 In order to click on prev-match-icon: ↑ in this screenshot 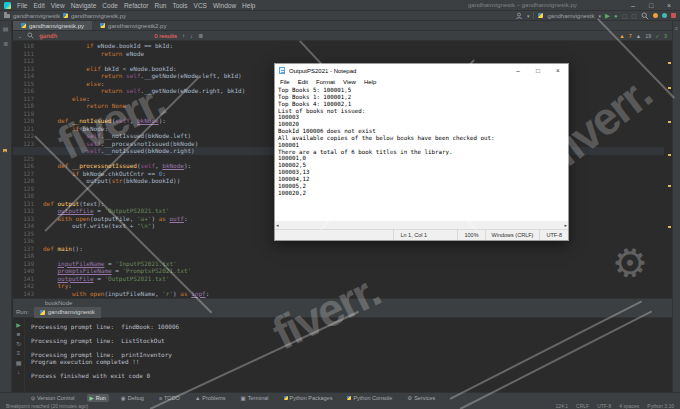, I will do `click(184, 36)`.